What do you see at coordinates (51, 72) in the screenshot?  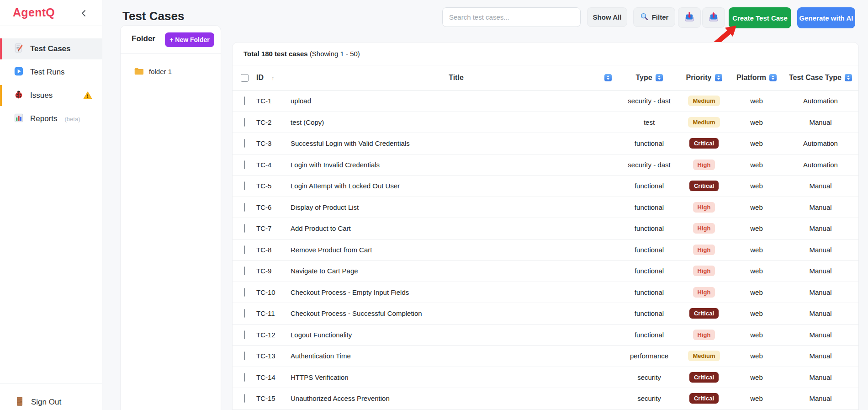 I see `sidebar-item-test-runs: Test Runs` at bounding box center [51, 72].